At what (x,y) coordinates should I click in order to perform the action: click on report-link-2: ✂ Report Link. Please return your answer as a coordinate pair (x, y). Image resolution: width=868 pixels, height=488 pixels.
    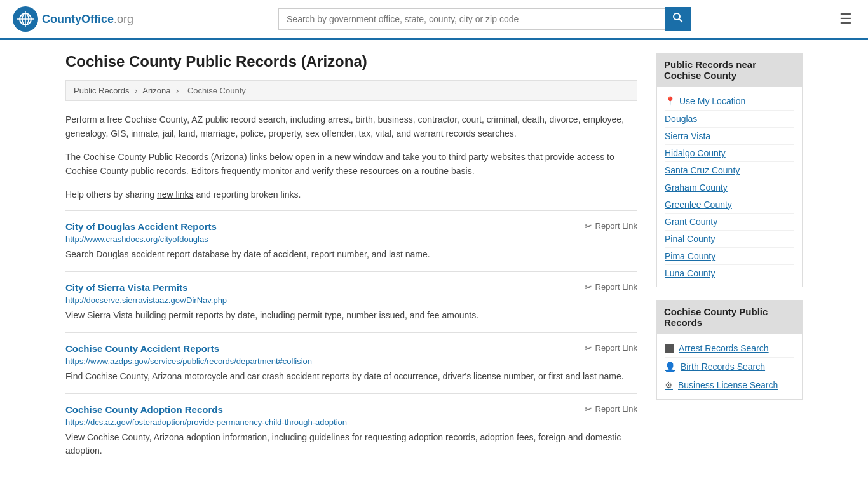
    Looking at the image, I should click on (611, 348).